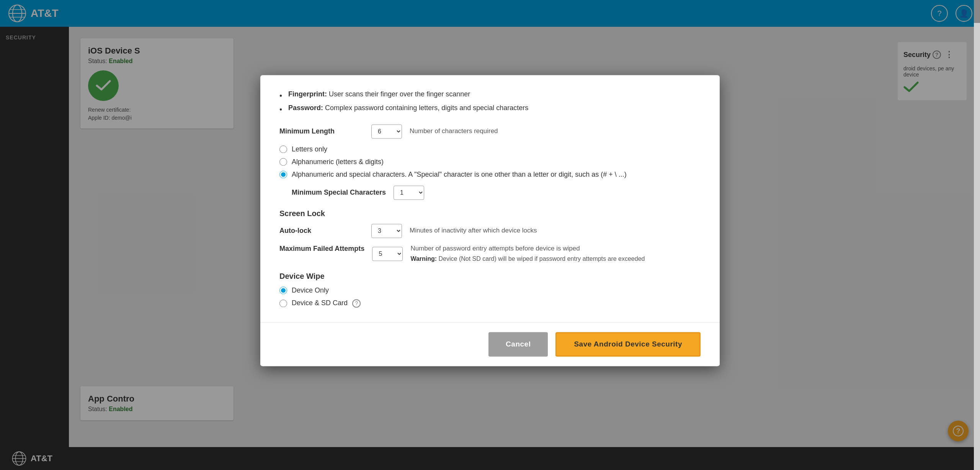 The image size is (980, 470). I want to click on radio-alphanumeric-special-input, so click(283, 174).